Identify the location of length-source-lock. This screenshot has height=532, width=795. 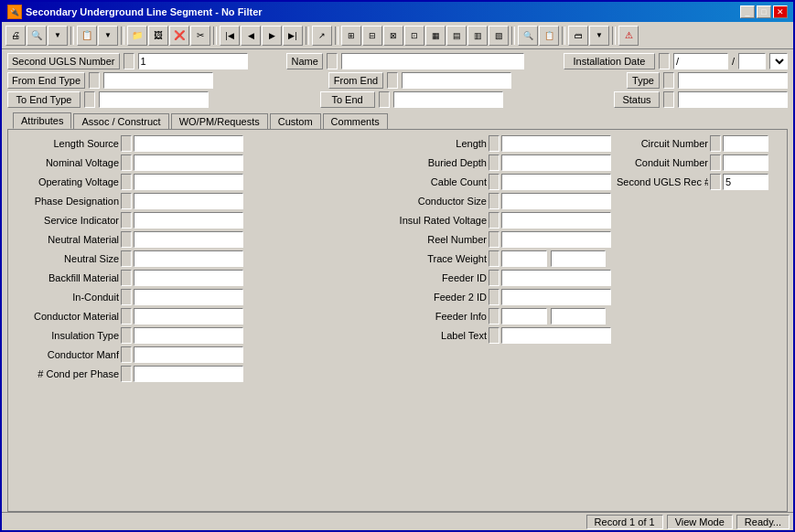
(126, 144).